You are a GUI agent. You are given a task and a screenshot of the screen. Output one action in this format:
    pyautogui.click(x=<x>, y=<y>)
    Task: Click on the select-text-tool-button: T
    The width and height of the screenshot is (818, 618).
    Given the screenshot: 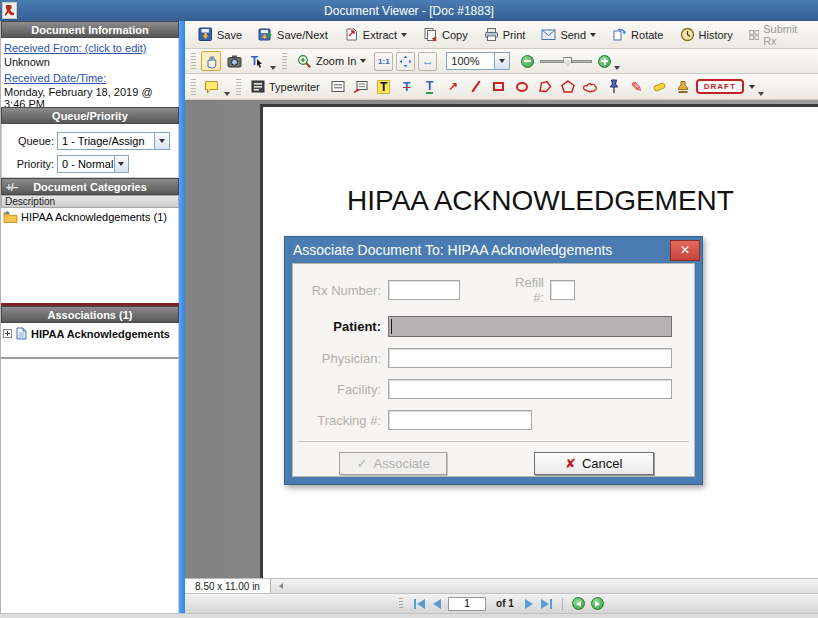 What is the action you would take?
    pyautogui.click(x=257, y=61)
    